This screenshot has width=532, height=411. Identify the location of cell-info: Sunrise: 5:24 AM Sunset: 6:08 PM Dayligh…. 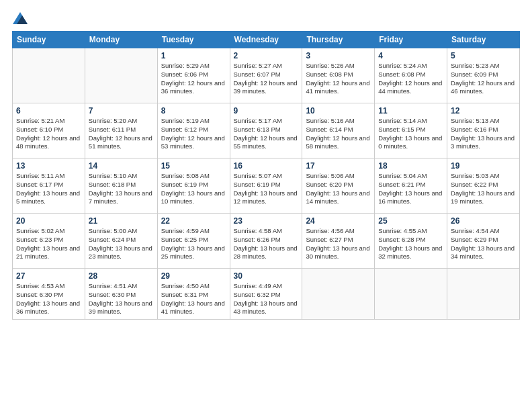
(411, 79).